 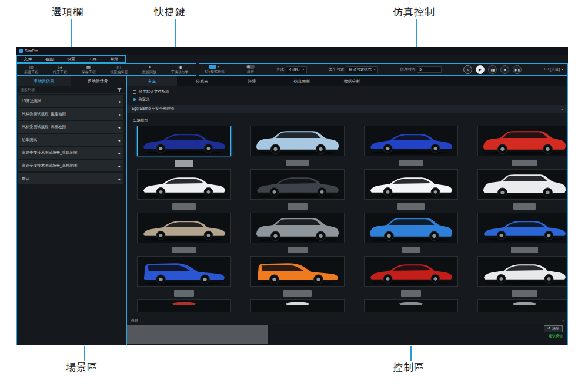 What do you see at coordinates (60, 69) in the screenshot?
I see `toolbar-open-project: ◶ 打开工程` at bounding box center [60, 69].